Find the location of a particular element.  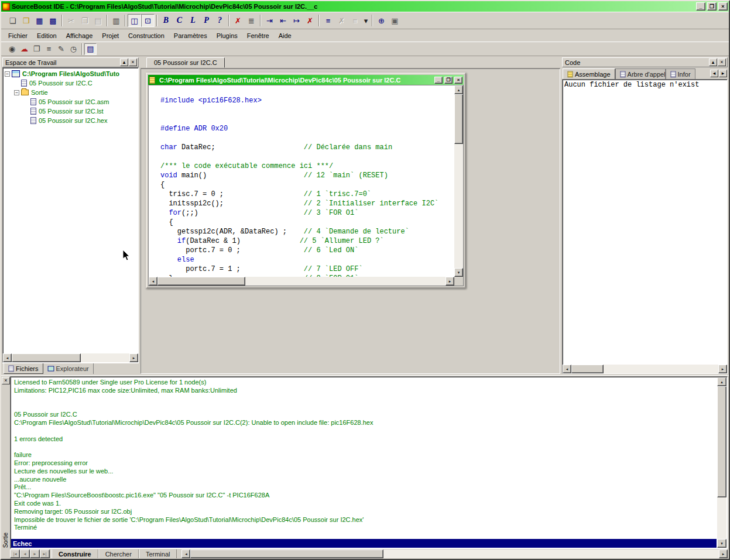

build-button: B is located at coordinates (166, 20).